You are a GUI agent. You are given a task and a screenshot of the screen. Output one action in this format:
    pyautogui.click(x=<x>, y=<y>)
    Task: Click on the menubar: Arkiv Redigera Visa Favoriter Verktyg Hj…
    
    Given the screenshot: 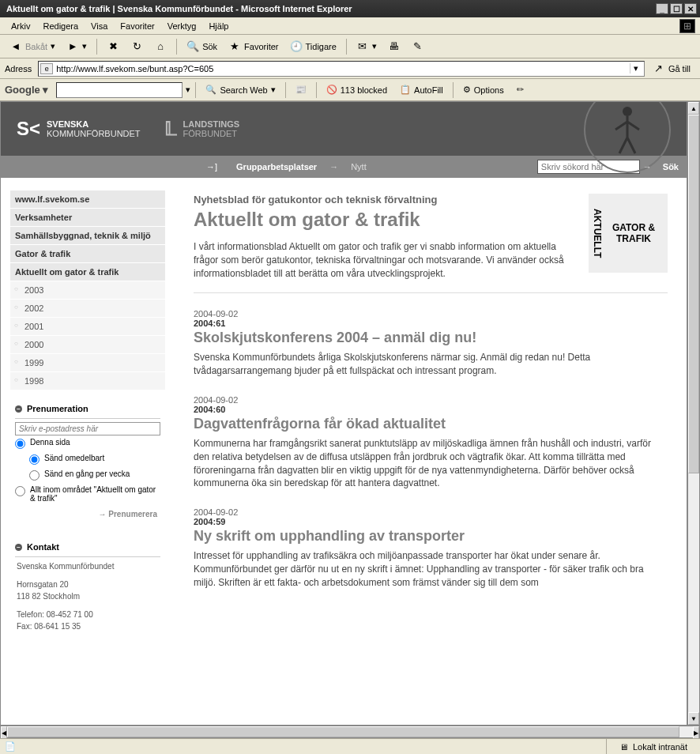 What is the action you would take?
    pyautogui.click(x=350, y=26)
    